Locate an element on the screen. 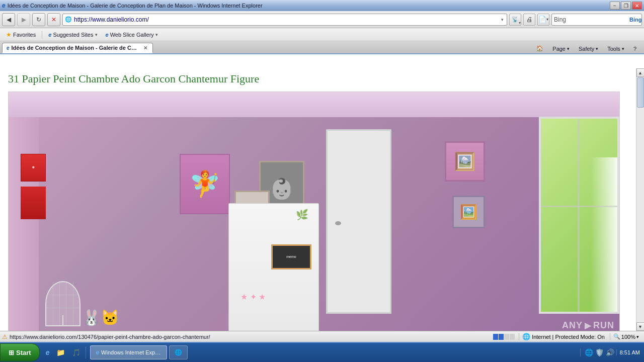 The width and height of the screenshot is (644, 362). titlebar-controls: − ❐ ✕ is located at coordinates (626, 6).